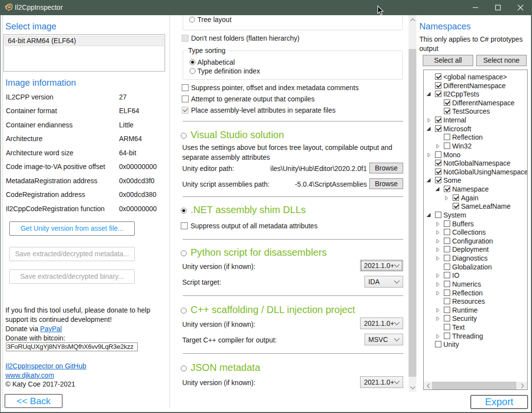 This screenshot has height=413, width=532. What do you see at coordinates (498, 8) in the screenshot?
I see `maximize-button` at bounding box center [498, 8].